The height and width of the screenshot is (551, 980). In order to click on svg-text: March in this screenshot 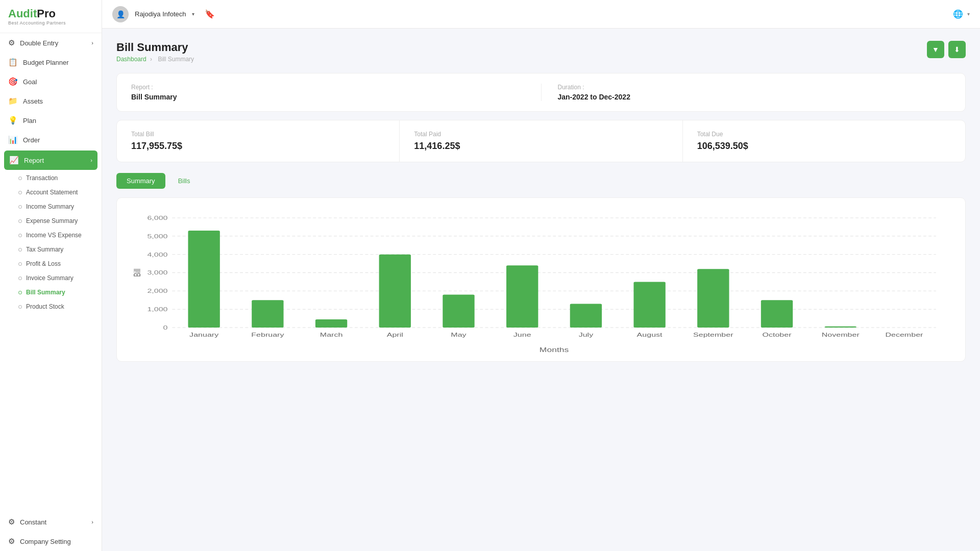, I will do `click(332, 335)`.